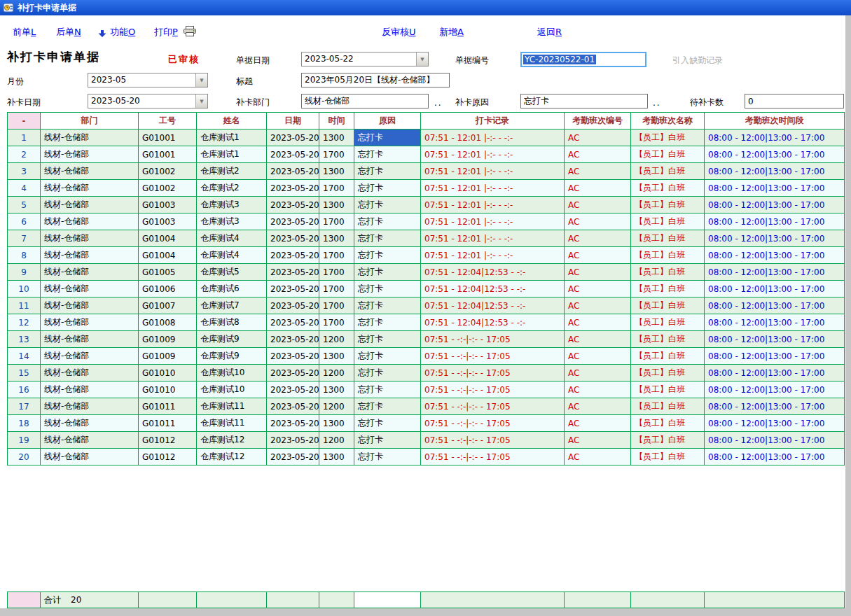 The height and width of the screenshot is (616, 851). I want to click on cell-row-number: 9, so click(24, 272).